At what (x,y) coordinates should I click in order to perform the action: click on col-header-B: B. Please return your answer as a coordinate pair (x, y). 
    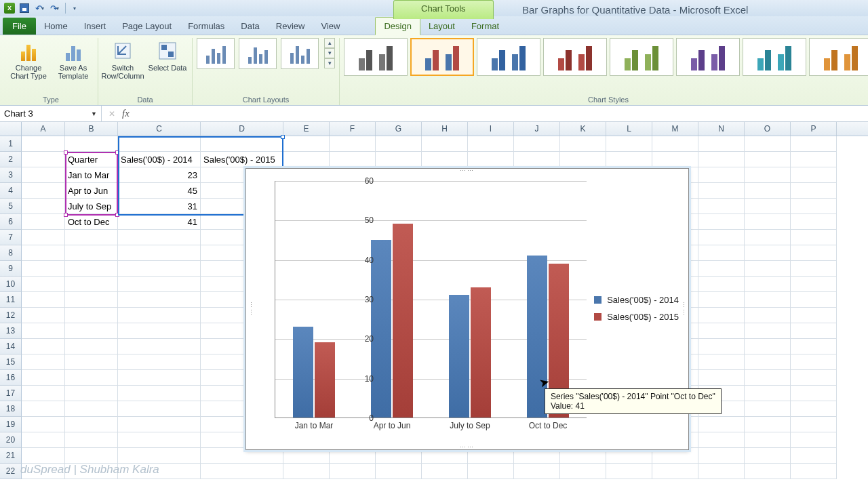
    Looking at the image, I should click on (92, 129).